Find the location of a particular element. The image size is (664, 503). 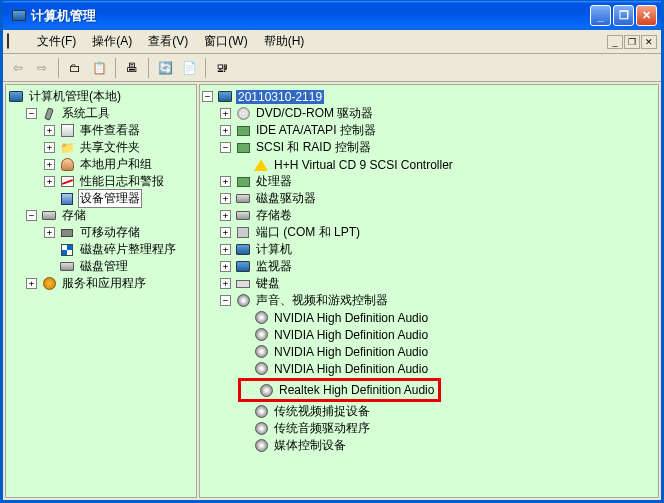

window-title: 计算机管理 is located at coordinates (310, 16).